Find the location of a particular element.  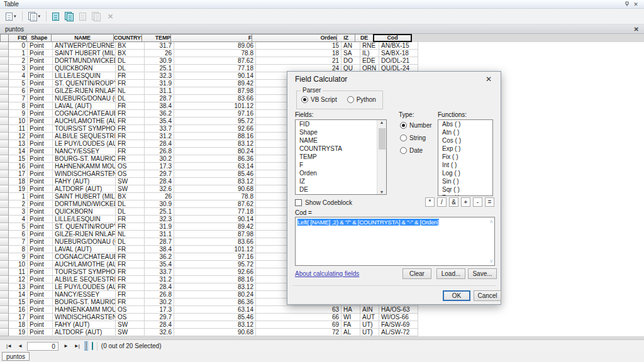

table-cell: 14 is located at coordinates (18, 295).